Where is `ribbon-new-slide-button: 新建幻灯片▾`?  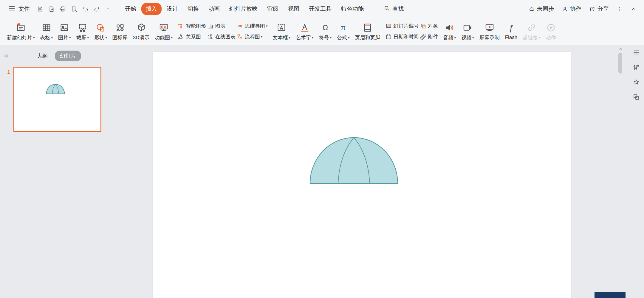
ribbon-new-slide-button: 新建幻灯片▾ is located at coordinates (21, 32).